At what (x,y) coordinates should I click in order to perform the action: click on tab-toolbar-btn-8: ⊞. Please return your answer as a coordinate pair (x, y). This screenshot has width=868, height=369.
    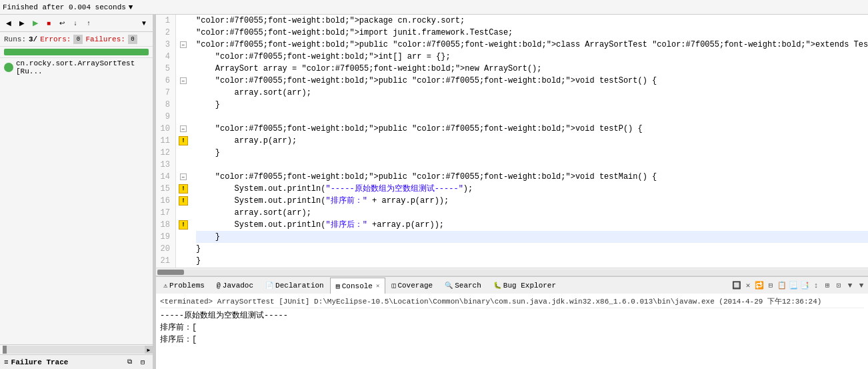
    Looking at the image, I should click on (827, 286).